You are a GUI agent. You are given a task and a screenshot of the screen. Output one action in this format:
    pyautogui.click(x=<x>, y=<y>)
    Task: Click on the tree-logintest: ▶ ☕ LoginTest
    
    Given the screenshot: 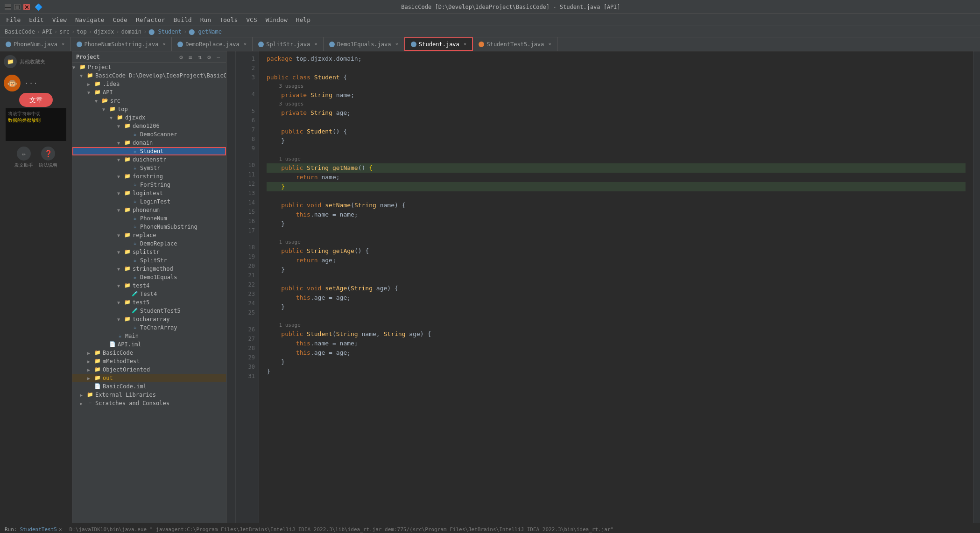 What is the action you would take?
    pyautogui.click(x=149, y=202)
    